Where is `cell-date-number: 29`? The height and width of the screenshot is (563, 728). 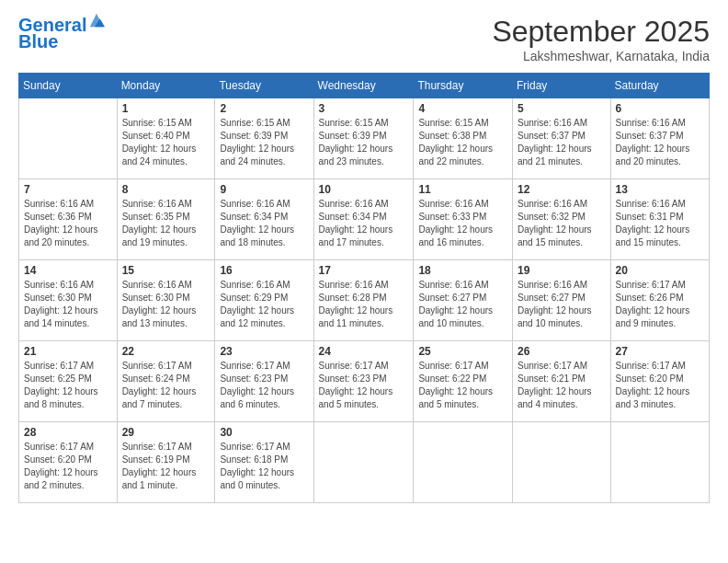 cell-date-number: 29 is located at coordinates (166, 432).